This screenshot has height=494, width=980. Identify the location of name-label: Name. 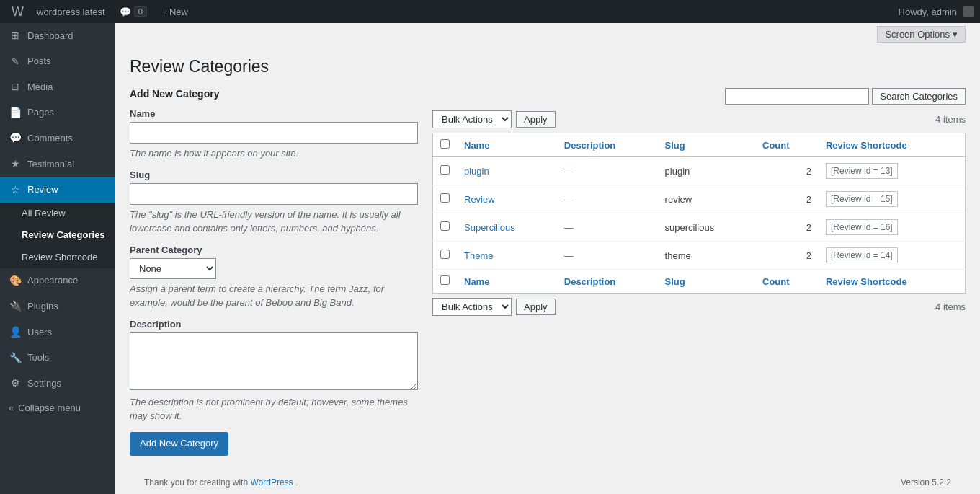
(274, 114).